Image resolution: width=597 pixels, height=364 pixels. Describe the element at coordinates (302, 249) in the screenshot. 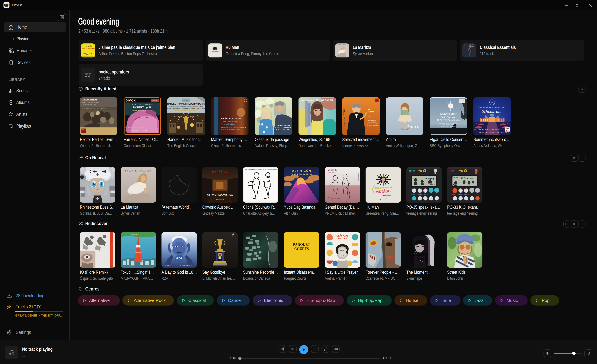

I see `svg-text: COURTS` at that location.